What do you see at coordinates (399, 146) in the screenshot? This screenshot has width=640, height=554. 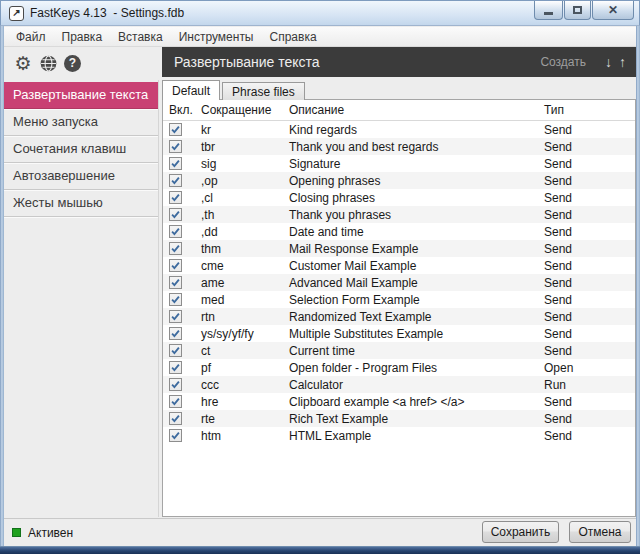 I see `table-row: tbrThank you and best regardsSend` at bounding box center [399, 146].